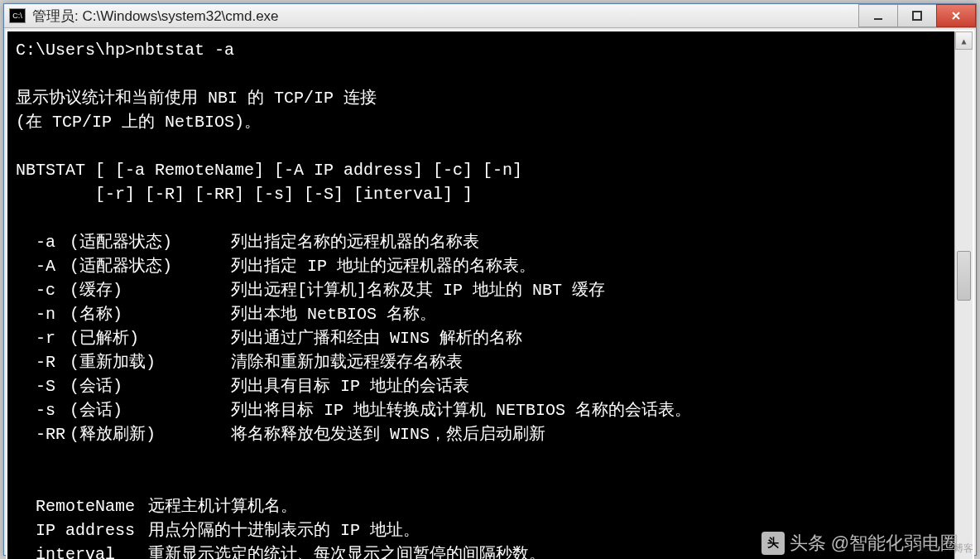  I want to click on titlebar: C:\ 管理员: C:\Windows\system32\cmd.exe, so click(490, 17).